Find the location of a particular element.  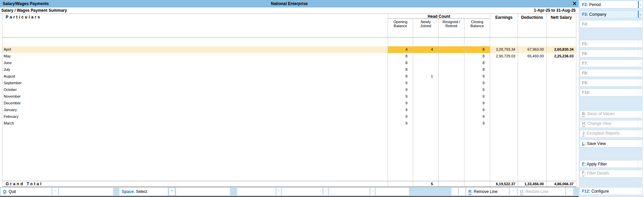

grand-total-row: Grand Total 5 6,19,522.37 1,33,456.00 4,… is located at coordinates (289, 184).